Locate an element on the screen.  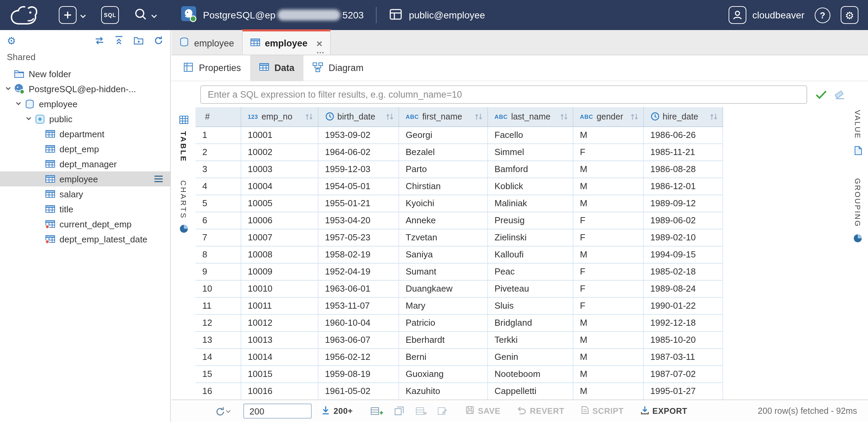
column-header-first_name: ABCfirst_name is located at coordinates (443, 117).